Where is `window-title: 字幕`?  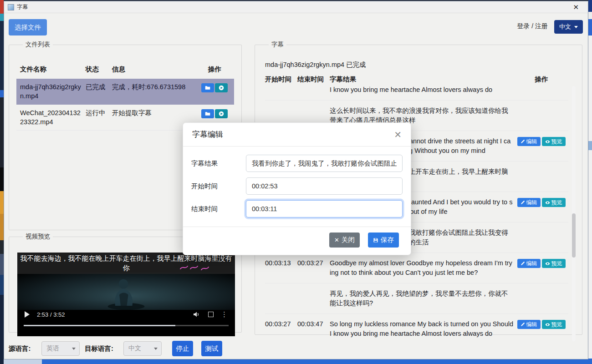
window-title: 字幕 is located at coordinates (22, 7).